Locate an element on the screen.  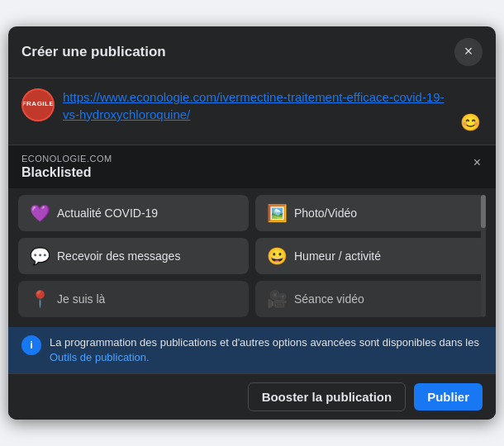
lieu-icon: 📍 is located at coordinates (40, 299).